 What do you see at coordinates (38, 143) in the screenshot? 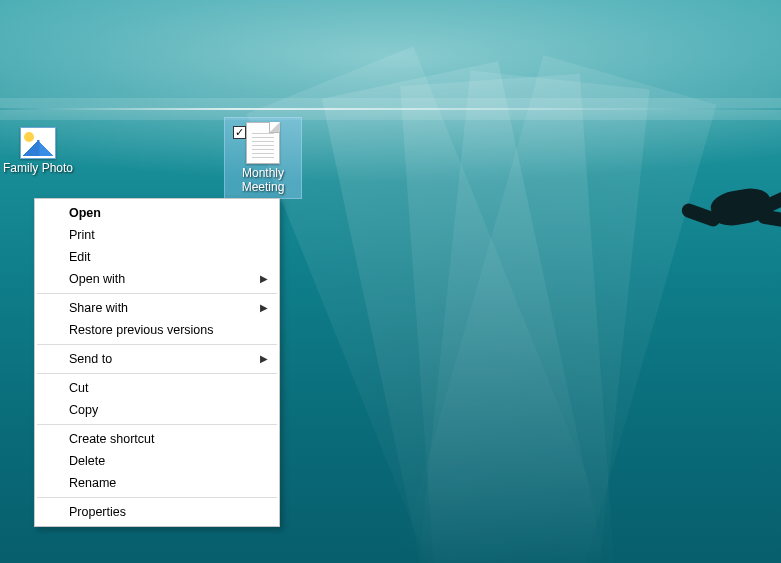
I see `image-file-icon` at bounding box center [38, 143].